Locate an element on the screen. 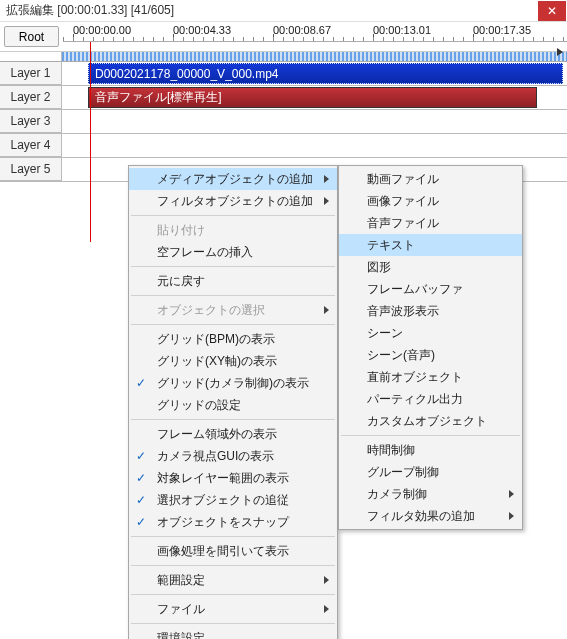 This screenshot has height=639, width=567. submenu-item: シーン is located at coordinates (430, 333).